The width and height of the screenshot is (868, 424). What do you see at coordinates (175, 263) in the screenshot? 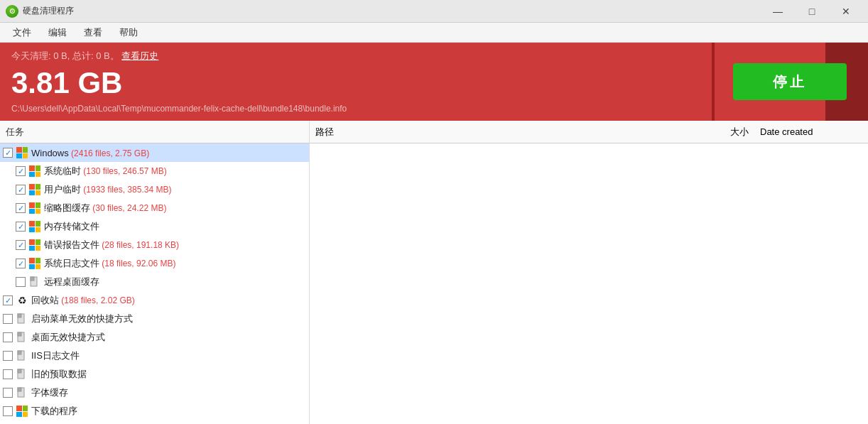
I see `task-name-sys-log: 系统日志文件 (18 files, 92.06 MB)` at bounding box center [175, 263].